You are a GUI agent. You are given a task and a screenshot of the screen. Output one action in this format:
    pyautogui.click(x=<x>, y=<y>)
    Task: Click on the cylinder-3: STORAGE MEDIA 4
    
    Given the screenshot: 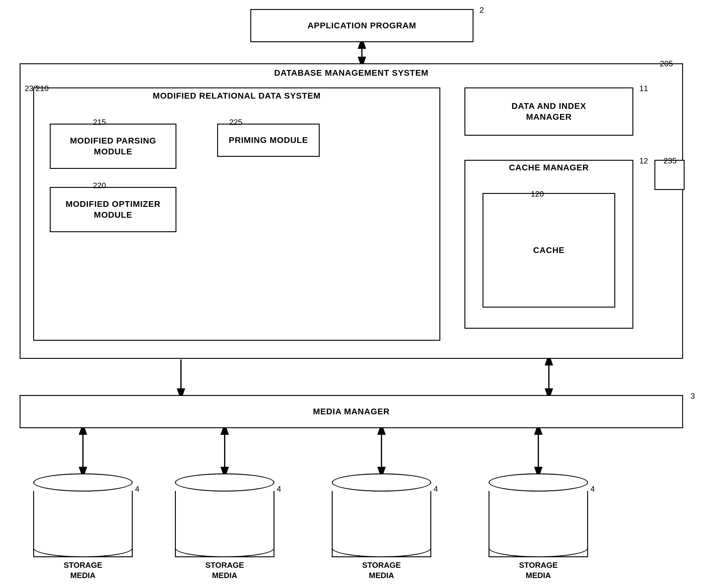 What is the action you would take?
    pyautogui.click(x=381, y=531)
    